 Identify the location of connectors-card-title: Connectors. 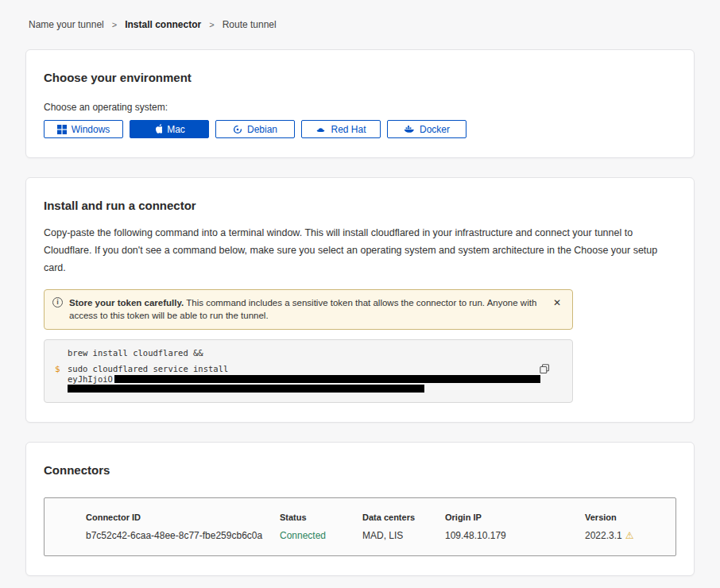
(360, 470).